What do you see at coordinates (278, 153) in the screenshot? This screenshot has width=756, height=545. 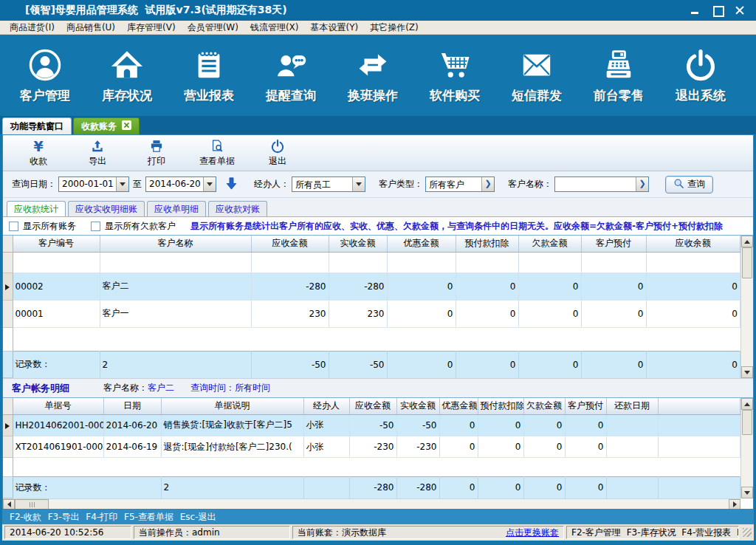 I see `exit-button: 退出` at bounding box center [278, 153].